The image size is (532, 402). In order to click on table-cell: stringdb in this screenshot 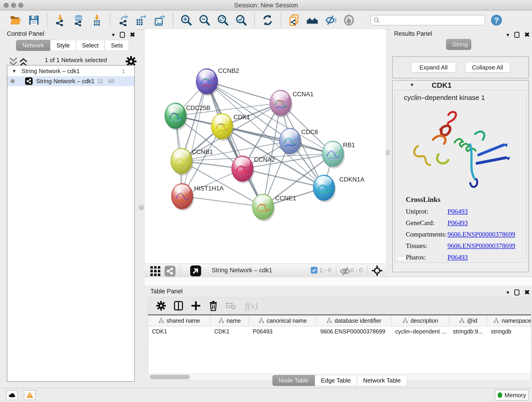, I will do `click(509, 332)`.